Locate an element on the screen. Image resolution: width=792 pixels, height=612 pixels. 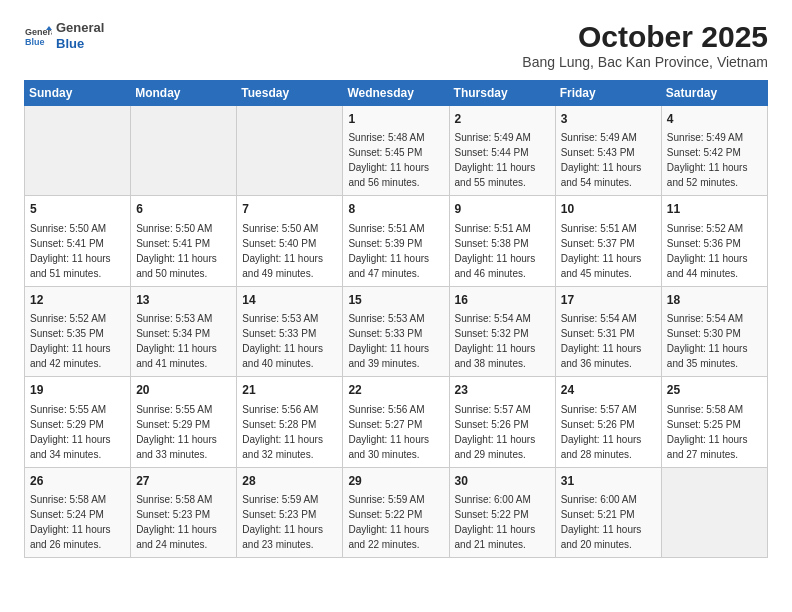
calendar-cell: 28Sunrise: 5:59 AM Sunset: 5:23 PM Dayli… is located at coordinates (290, 512).